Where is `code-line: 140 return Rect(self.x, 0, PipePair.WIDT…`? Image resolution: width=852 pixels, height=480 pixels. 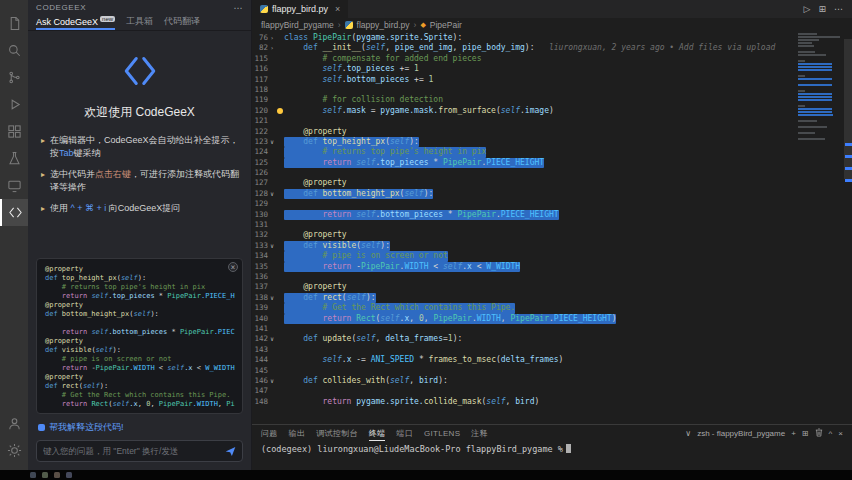
code-line: 140 return Rect(self.x, 0, PipePair.WIDT… is located at coordinates (522, 319).